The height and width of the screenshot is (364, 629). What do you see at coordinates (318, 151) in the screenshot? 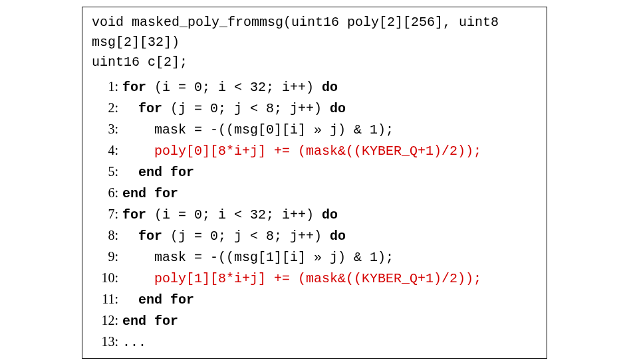
I see `highlighted-code: poly[0][8*i+j] += (mask&((KYBER_Q+1)/2))…` at bounding box center [318, 151].